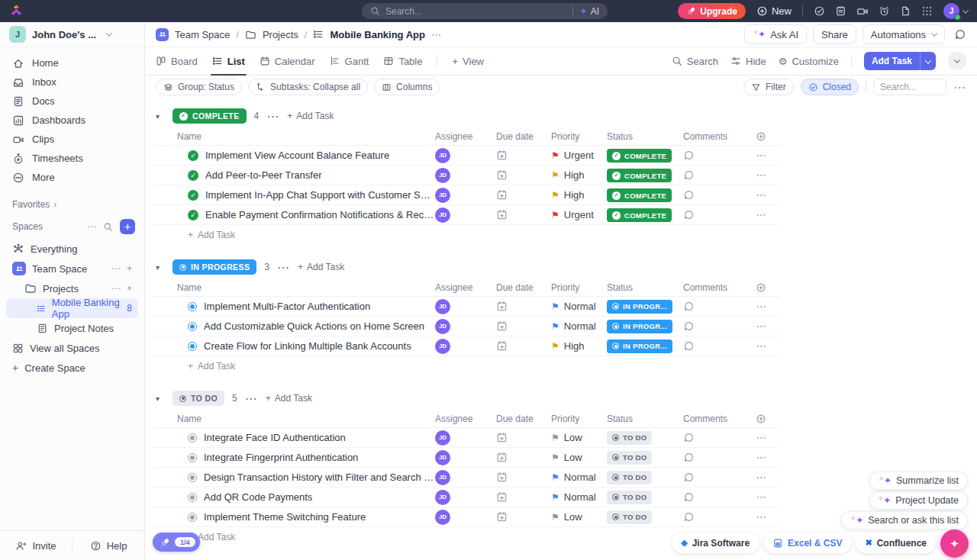 Image resolution: width=977 pixels, height=560 pixels. Describe the element at coordinates (910, 87) in the screenshot. I see `list-search-input: Search...` at that location.